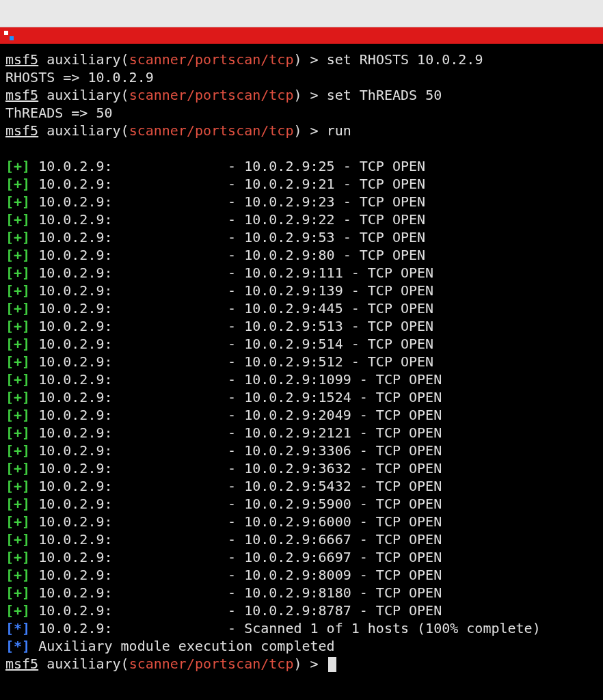 The image size is (603, 700). What do you see at coordinates (302, 219) in the screenshot?
I see `scan-result: [+] 10.0.2.9: - 10.0.2.9:22 - TCP OPEN` at bounding box center [302, 219].